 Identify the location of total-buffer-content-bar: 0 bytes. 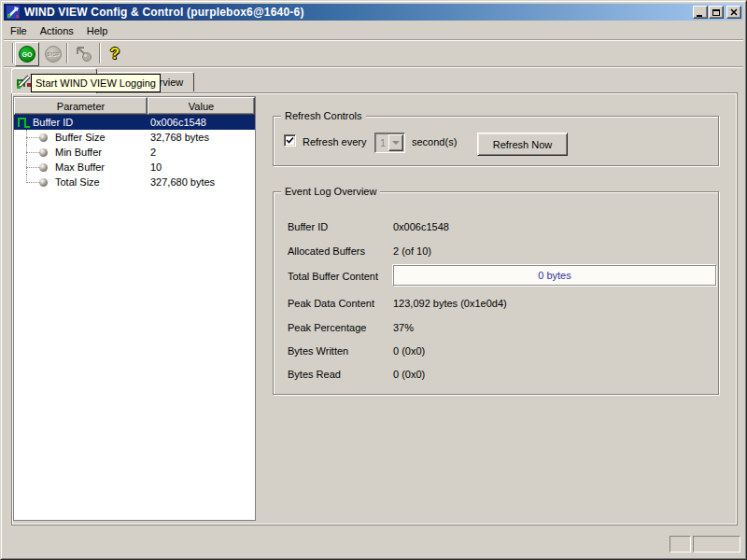
(555, 275).